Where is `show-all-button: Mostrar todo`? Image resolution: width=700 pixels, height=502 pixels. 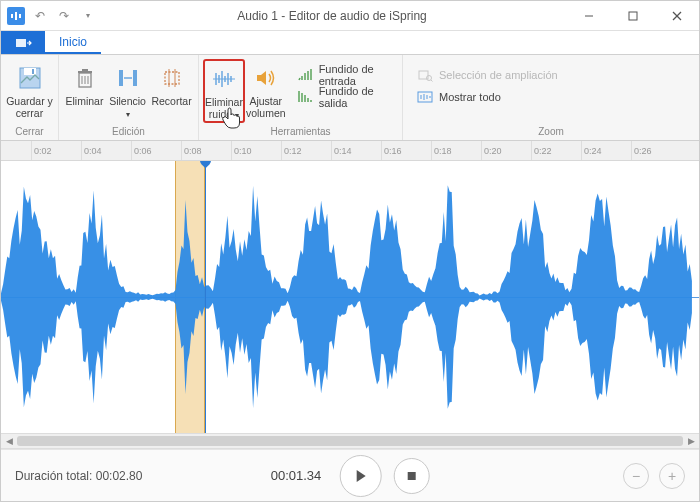 show-all-button: Mostrar todo is located at coordinates (488, 97).